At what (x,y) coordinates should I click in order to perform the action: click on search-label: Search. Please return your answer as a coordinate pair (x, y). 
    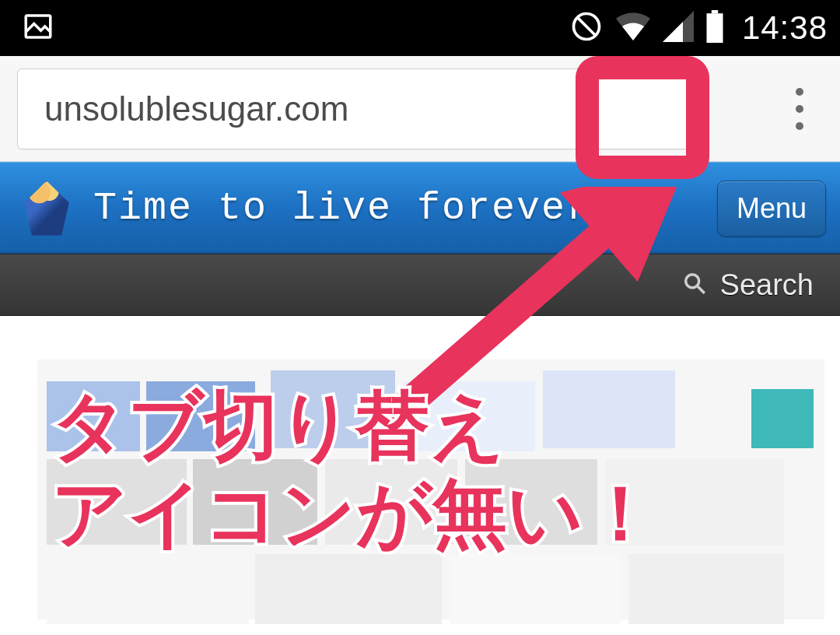
    Looking at the image, I should click on (767, 285).